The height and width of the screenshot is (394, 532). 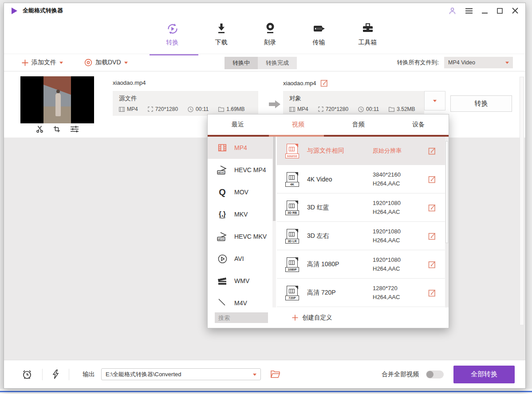 I want to click on popup-tab-recent: 最近, so click(x=238, y=125).